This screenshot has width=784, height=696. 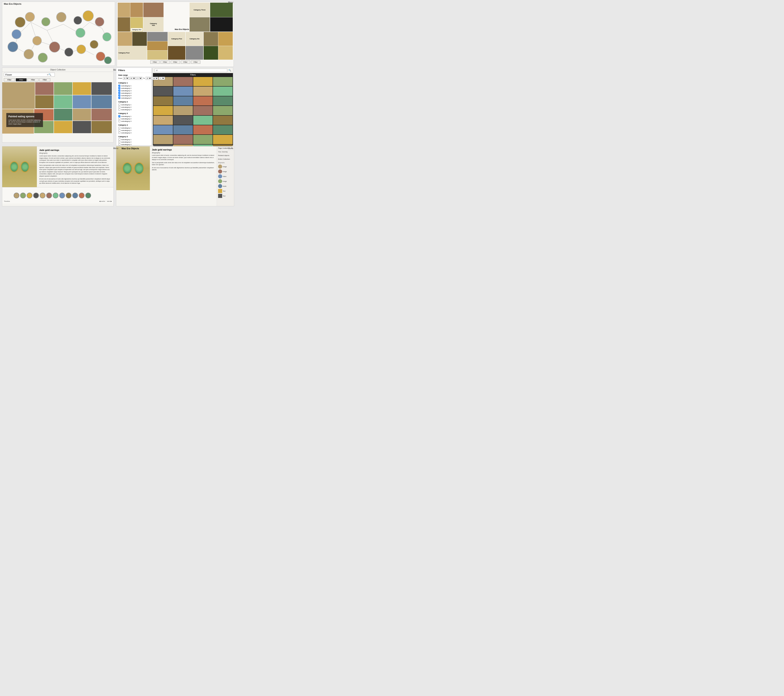 I want to click on filter-btn-3: Filter, so click(x=175, y=62).